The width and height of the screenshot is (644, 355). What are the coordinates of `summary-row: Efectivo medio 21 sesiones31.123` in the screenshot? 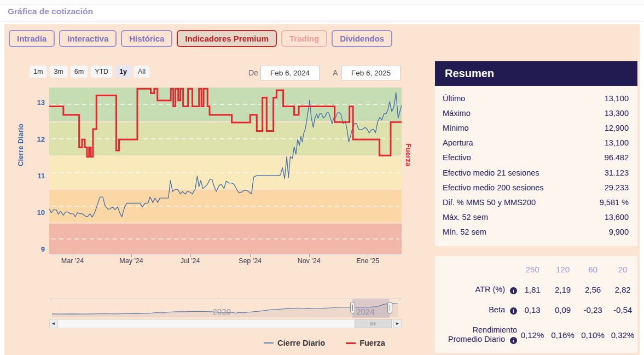 It's located at (536, 173).